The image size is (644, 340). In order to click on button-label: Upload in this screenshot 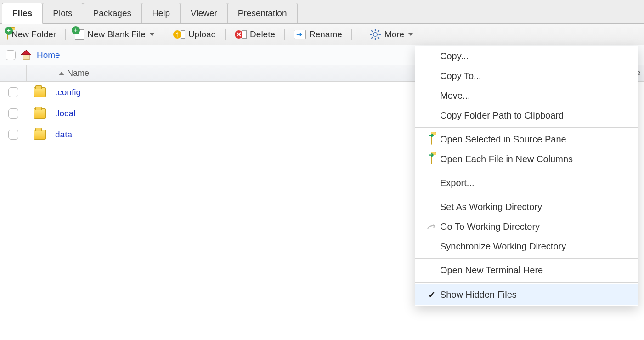, I will do `click(202, 34)`.